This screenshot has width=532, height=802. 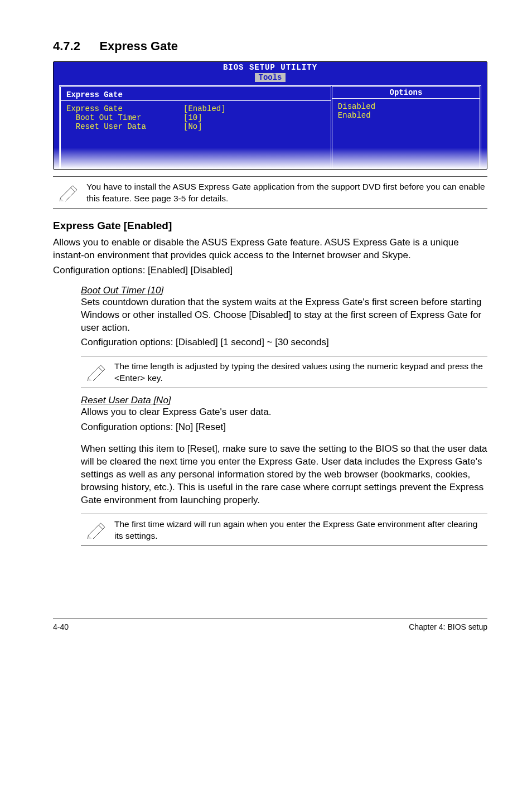 I want to click on bios-key: Express Gate, so click(x=125, y=109).